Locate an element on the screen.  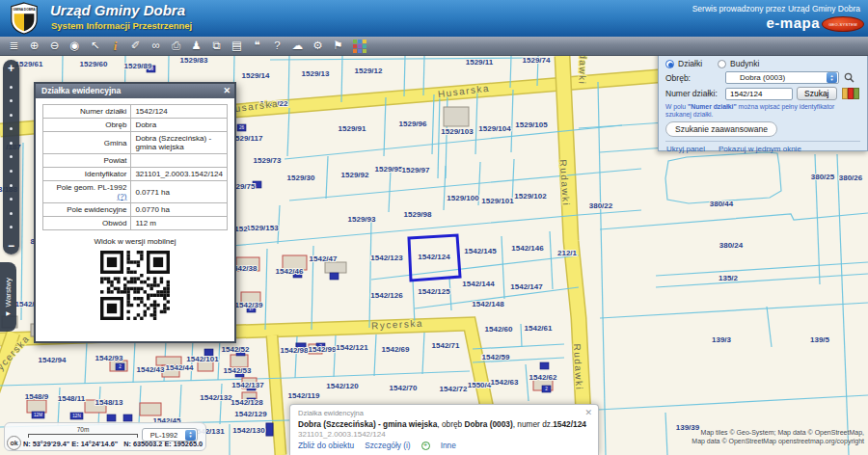
search-magnifier-icon is located at coordinates (849, 77).